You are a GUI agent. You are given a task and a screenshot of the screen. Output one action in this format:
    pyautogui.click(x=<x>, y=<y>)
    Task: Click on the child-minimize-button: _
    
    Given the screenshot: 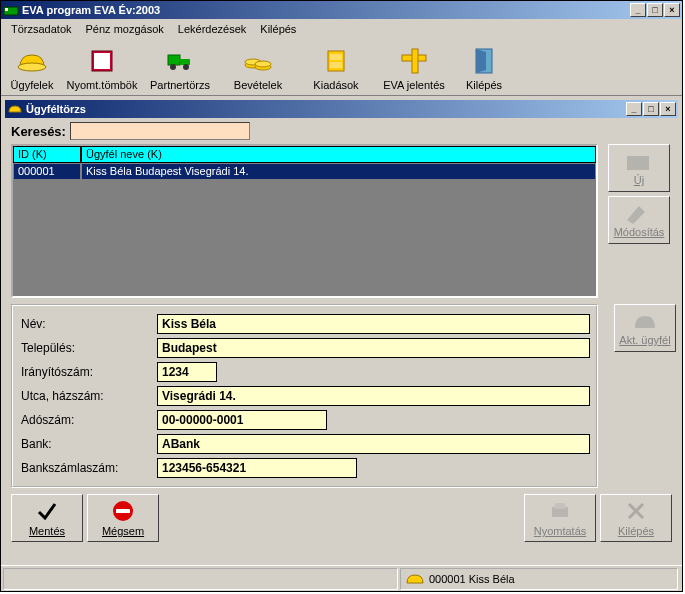 What is the action you would take?
    pyautogui.click(x=634, y=109)
    